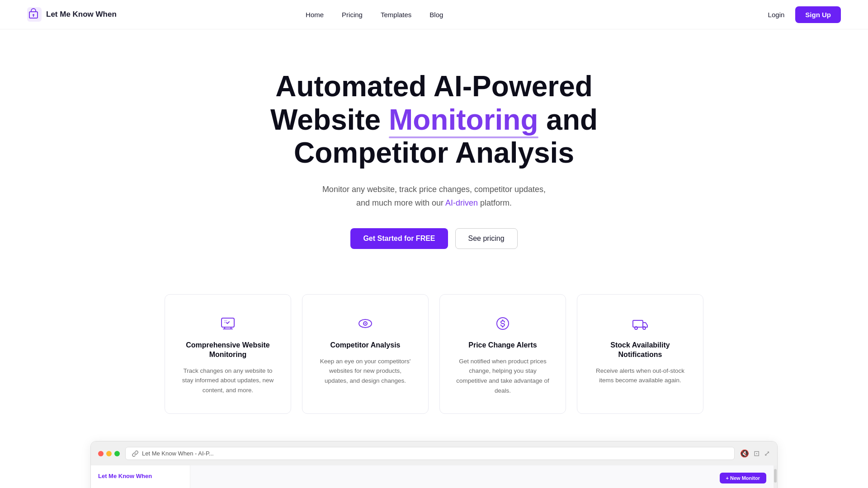  Describe the element at coordinates (365, 354) in the screenshot. I see `feature-card-competitor-analysis: Competitor Analysis Keep an eye on your …` at that location.